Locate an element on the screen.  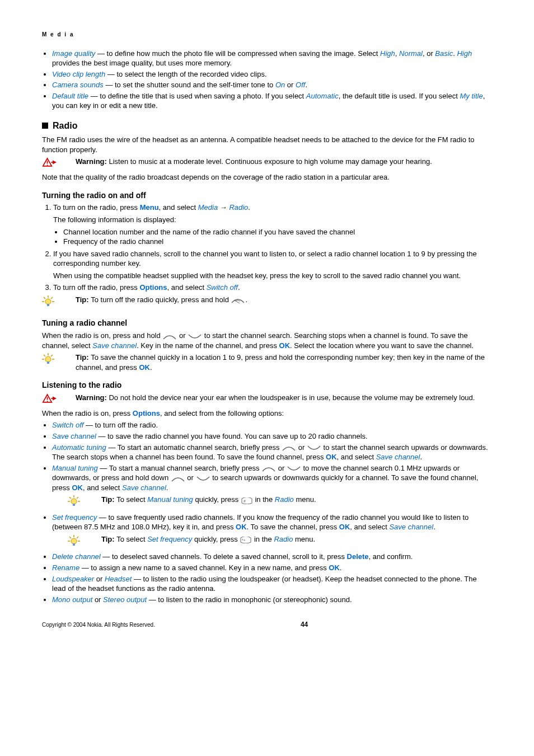
tuning-p1: When the radio is on, press and hold or … is located at coordinates (267, 340).